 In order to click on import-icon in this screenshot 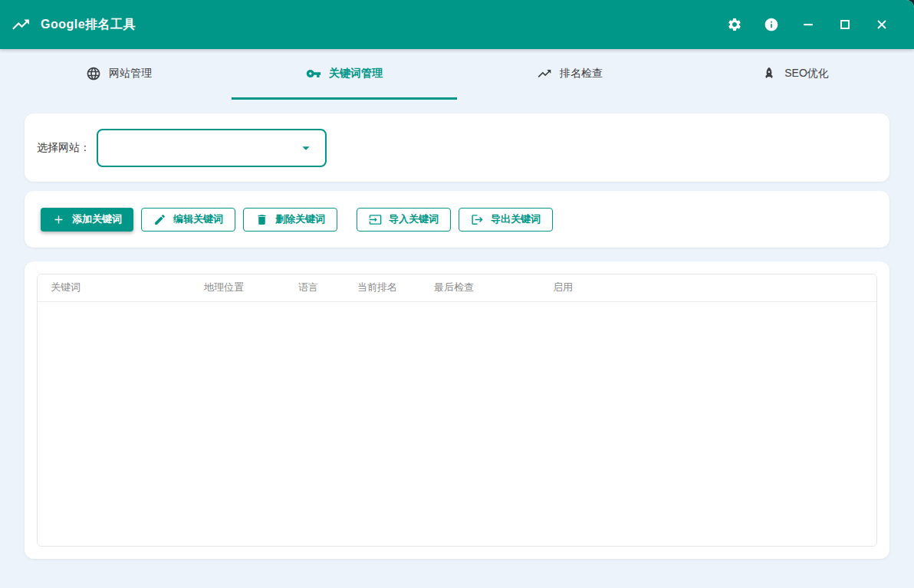, I will do `click(376, 219)`.